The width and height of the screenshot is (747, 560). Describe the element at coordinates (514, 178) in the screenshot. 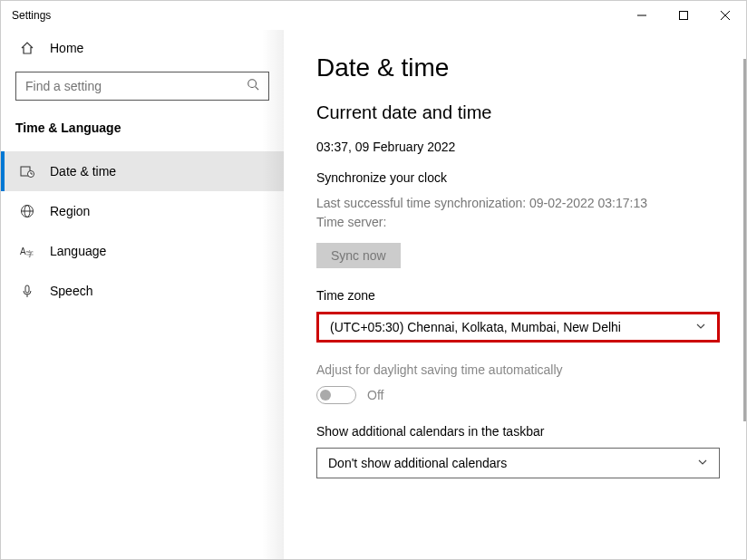

I see `sync-heading: Synchronize your clock` at that location.